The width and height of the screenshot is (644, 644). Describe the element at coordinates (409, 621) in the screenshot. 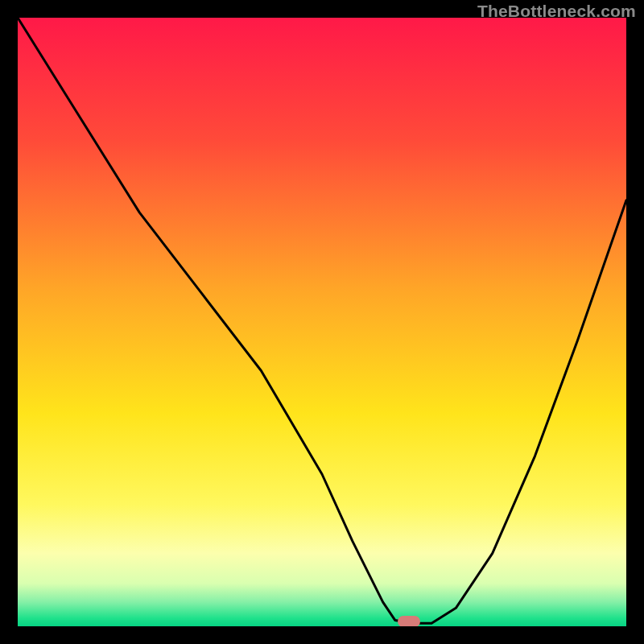

I see `optimal-point-marker` at that location.